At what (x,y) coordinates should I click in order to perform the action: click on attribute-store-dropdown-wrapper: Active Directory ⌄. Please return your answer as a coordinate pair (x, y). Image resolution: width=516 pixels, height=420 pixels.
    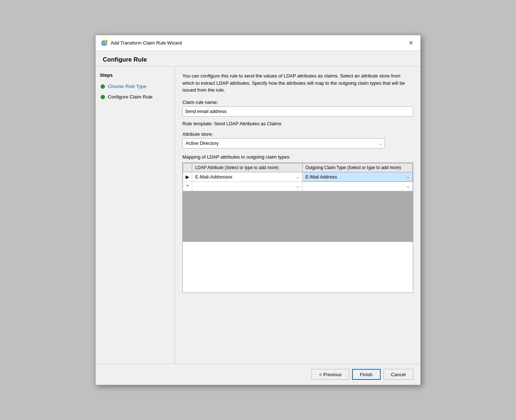
    Looking at the image, I should click on (284, 143).